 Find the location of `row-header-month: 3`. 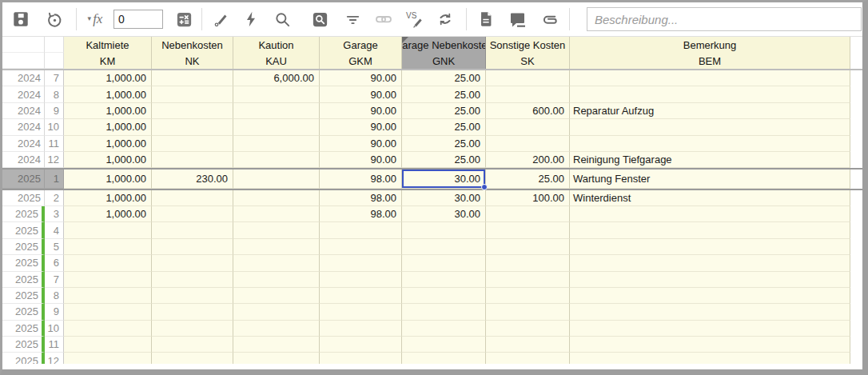

row-header-month: 3 is located at coordinates (54, 214).